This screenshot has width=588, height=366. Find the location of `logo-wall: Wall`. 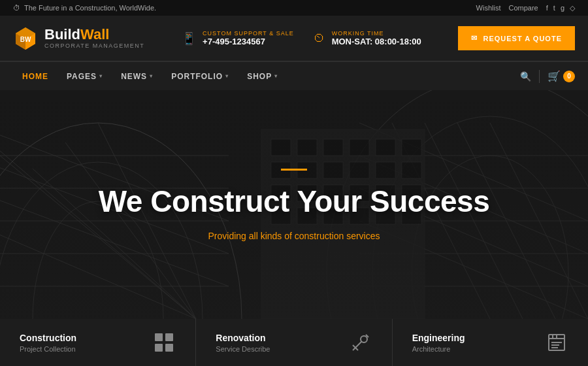

logo-wall: Wall is located at coordinates (95, 34).